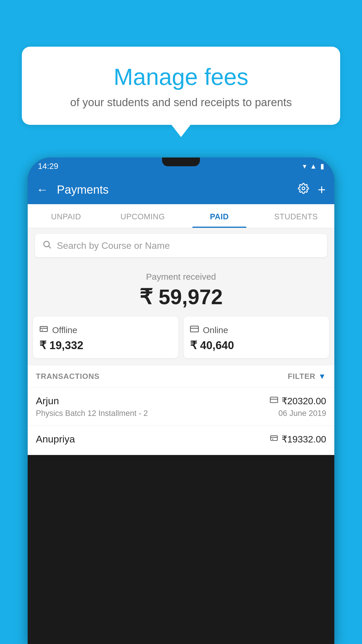 This screenshot has height=644, width=362. I want to click on search-container: Search by Course or Name, so click(181, 246).